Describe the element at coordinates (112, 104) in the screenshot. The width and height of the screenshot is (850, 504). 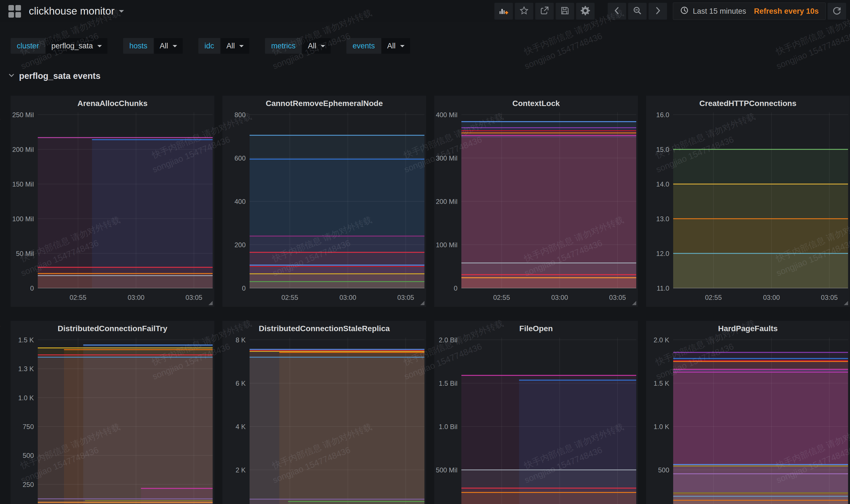
I see `panel-title: ArenaAllocChunks` at that location.